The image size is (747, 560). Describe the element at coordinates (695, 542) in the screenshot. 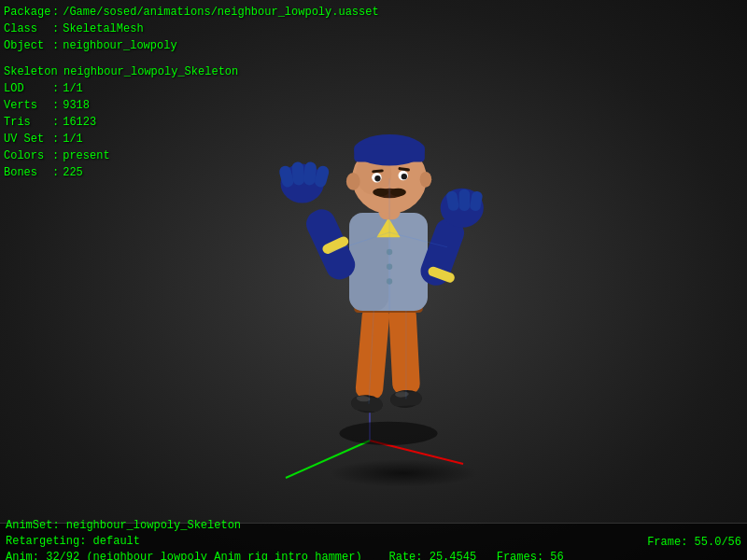

I see `status-right: Frame: 55.0/56` at that location.